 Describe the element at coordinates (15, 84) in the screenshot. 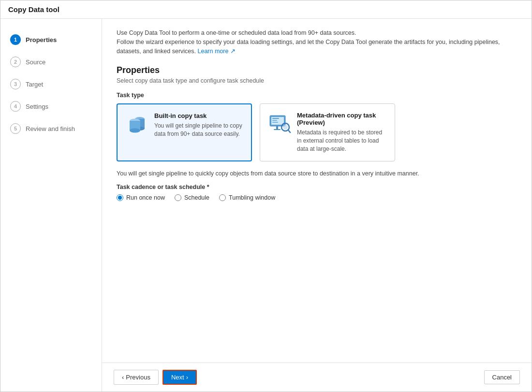

I see `step-circle-3: 3` at that location.